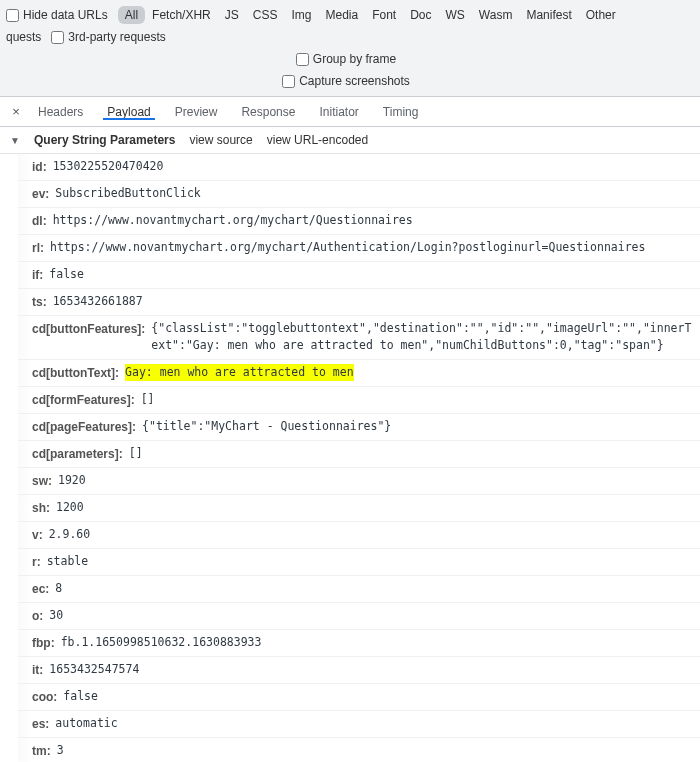  I want to click on filter-chip-manifest: Manifest, so click(548, 15).